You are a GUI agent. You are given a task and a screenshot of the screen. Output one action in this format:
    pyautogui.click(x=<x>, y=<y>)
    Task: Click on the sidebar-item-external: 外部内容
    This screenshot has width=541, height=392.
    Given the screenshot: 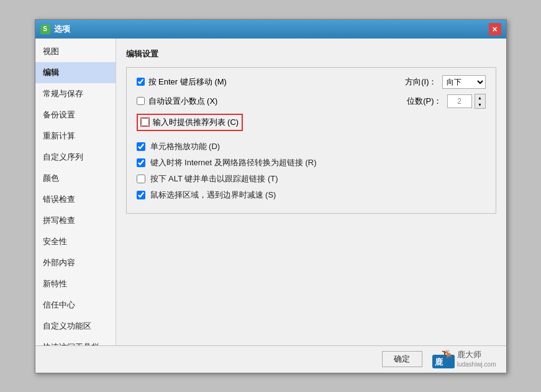 What is the action you would take?
    pyautogui.click(x=76, y=263)
    